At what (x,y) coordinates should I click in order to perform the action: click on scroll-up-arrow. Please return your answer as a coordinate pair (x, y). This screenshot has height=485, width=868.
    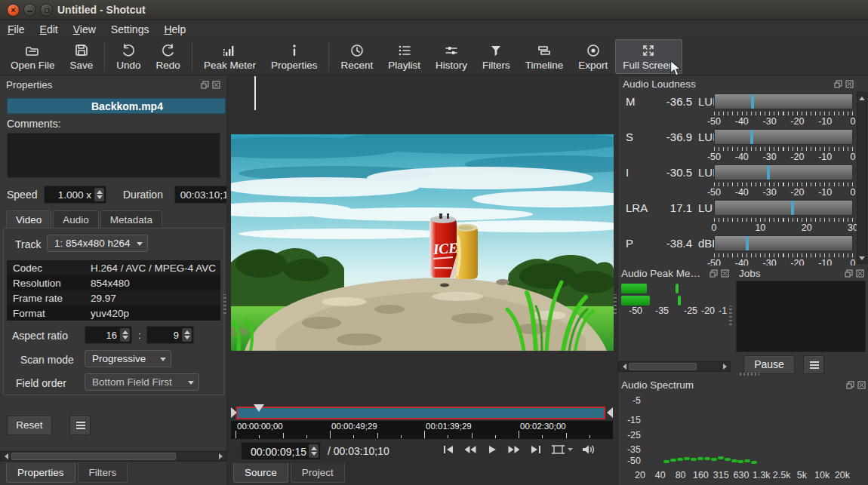
    Looking at the image, I should click on (862, 98).